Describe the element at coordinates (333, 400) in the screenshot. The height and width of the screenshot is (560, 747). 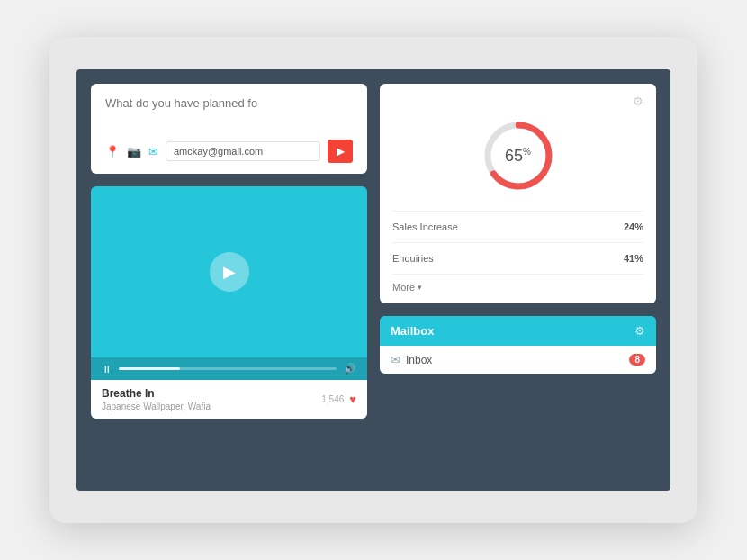
I see `view-count: 1,546` at that location.